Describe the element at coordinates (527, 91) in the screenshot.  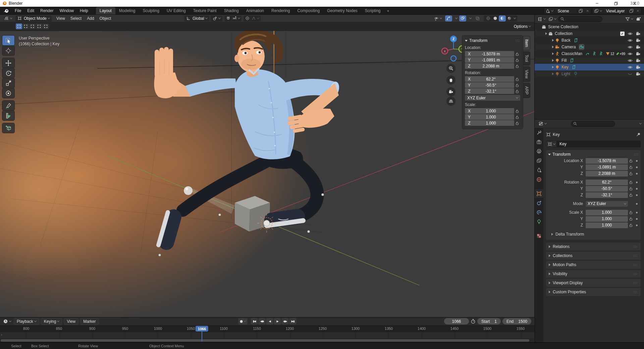
I see `n-panel-tab: ARP` at that location.